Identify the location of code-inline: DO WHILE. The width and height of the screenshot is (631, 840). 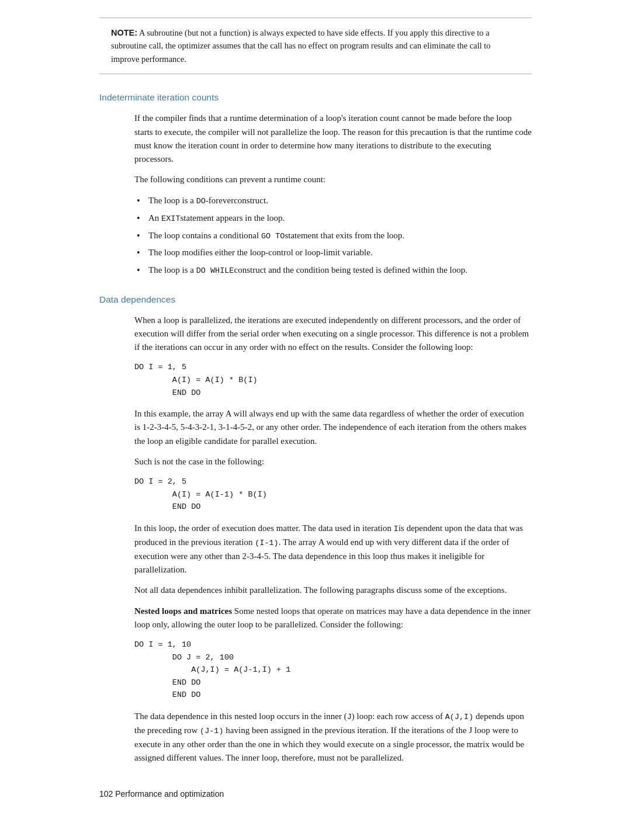
(215, 271).